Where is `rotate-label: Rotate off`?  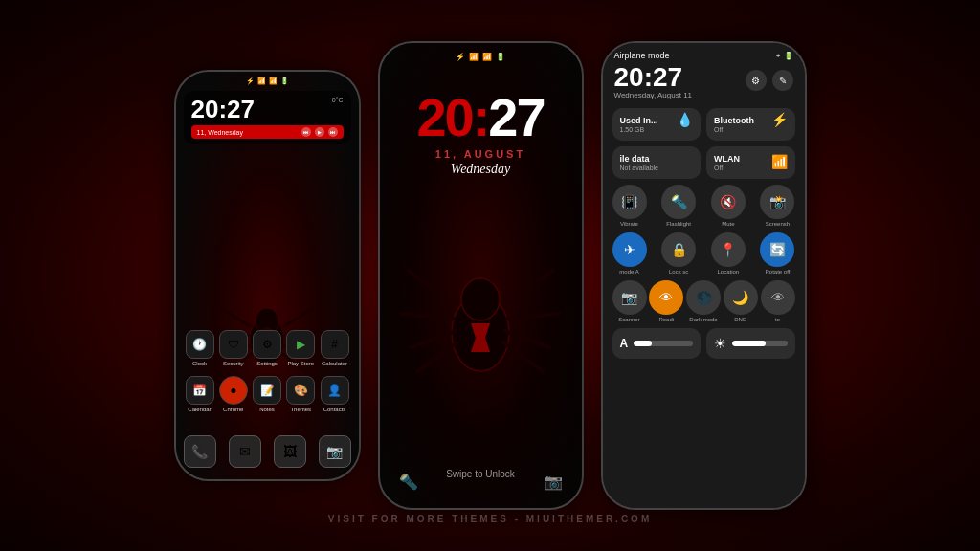
rotate-label: Rotate off is located at coordinates (778, 272).